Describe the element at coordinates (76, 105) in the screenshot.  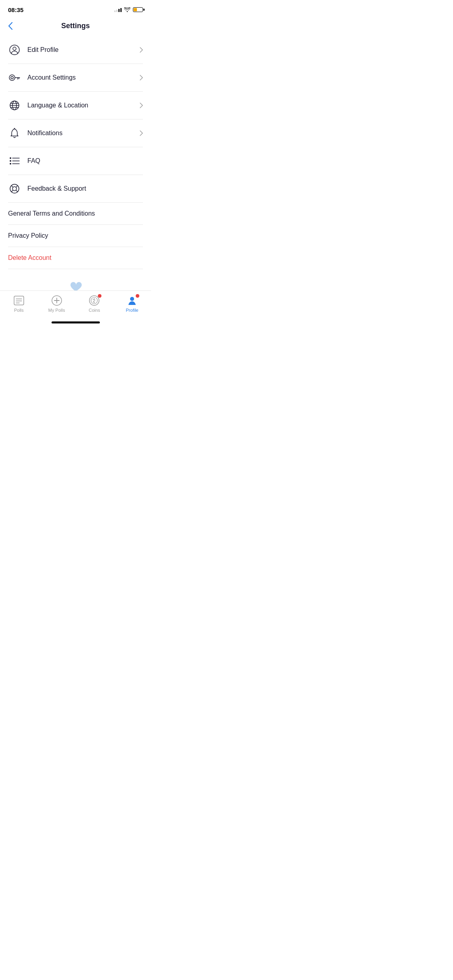
I see `menu-item-language-location: Language & Location` at that location.